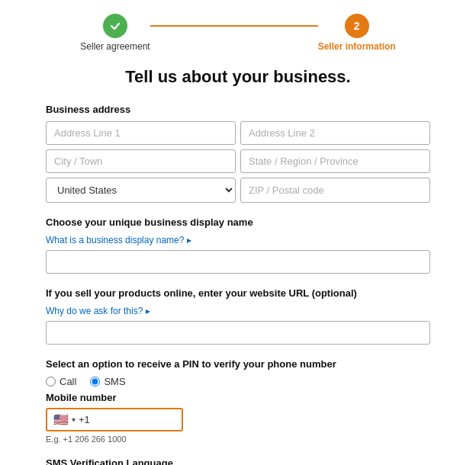 The image size is (476, 465). What do you see at coordinates (238, 77) in the screenshot?
I see `page-title: Tell us about your business.` at bounding box center [238, 77].